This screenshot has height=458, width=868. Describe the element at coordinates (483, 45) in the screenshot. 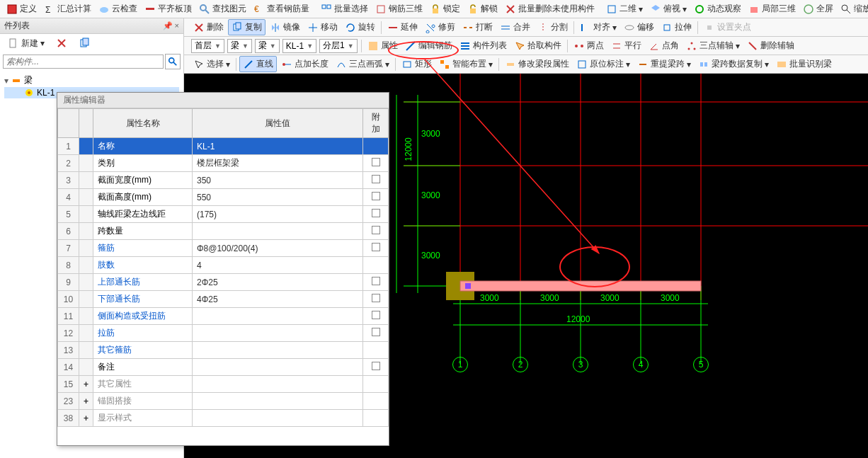

I see `comp-list-button: 构件列表` at that location.